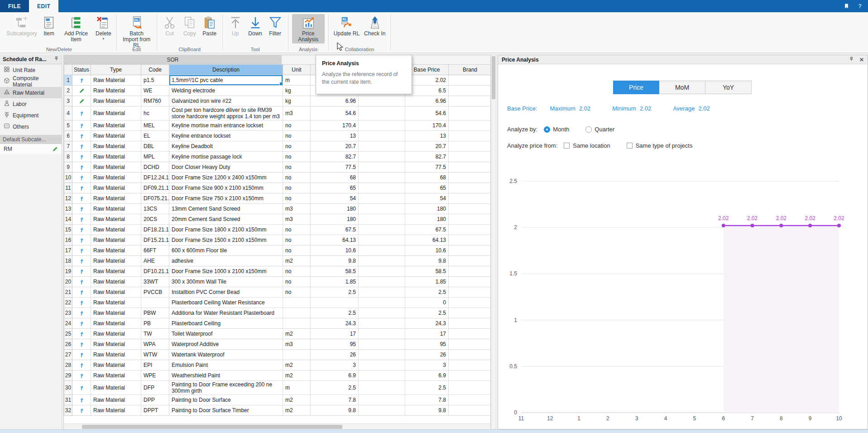 The height and width of the screenshot is (433, 868). Describe the element at coordinates (556, 130) in the screenshot. I see `radio-month: Month` at that location.